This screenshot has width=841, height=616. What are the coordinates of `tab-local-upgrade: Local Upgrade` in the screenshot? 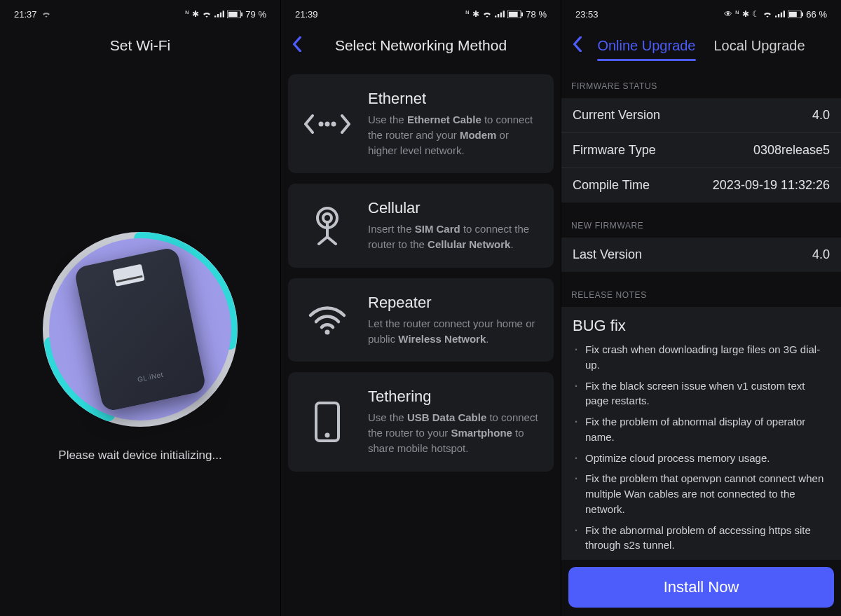 It's located at (760, 46).